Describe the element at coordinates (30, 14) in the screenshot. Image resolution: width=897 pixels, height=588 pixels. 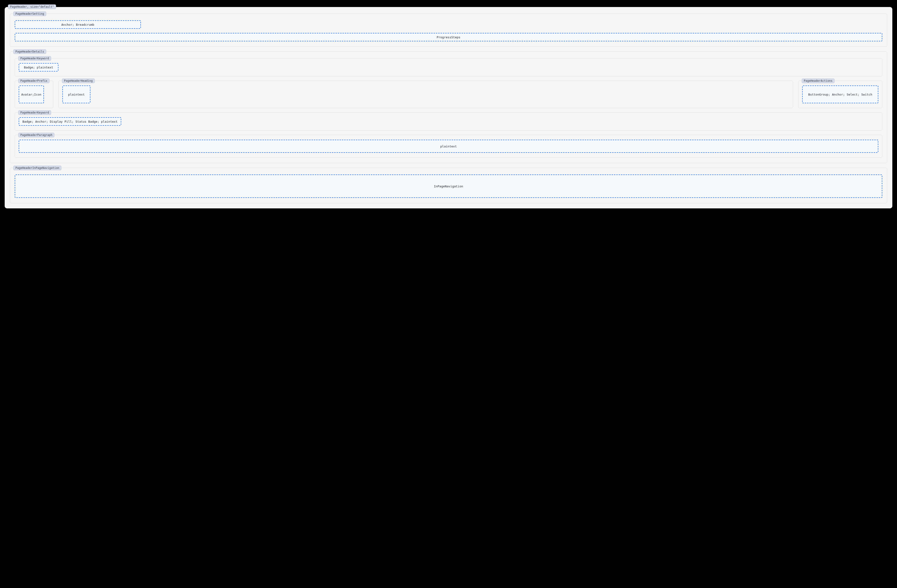
I see `page-header-setting-label: PageHeaderSetting` at that location.